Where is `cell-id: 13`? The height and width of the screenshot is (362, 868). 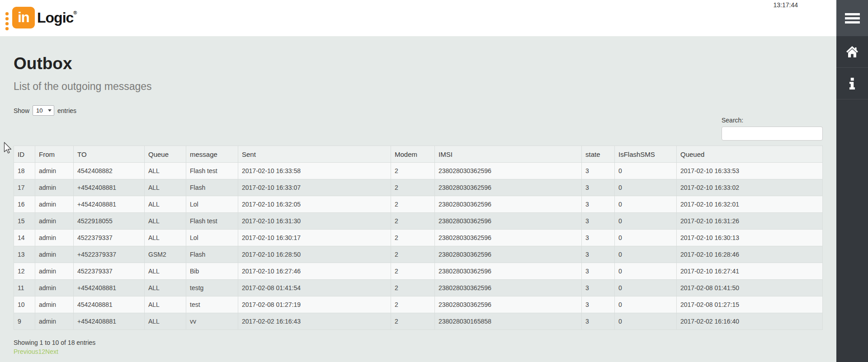
cell-id: 13 is located at coordinates (24, 255).